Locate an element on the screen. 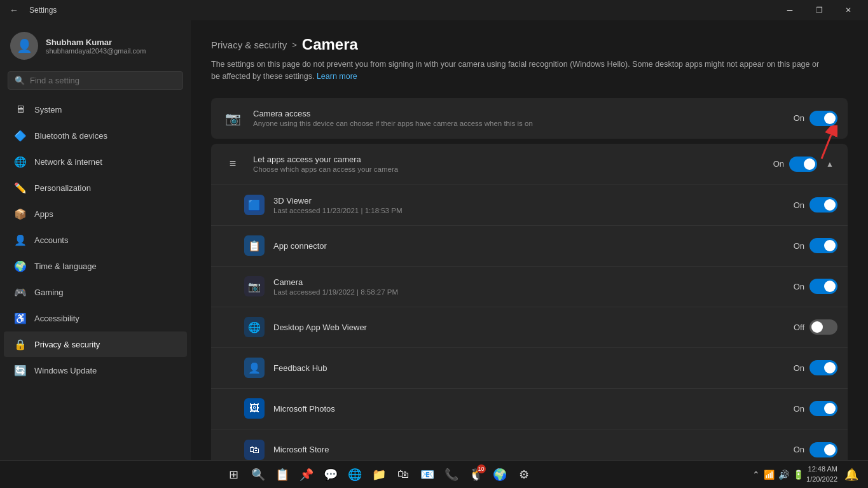 Image resolution: width=868 pixels, height=488 pixels. network-icon: 📶 is located at coordinates (769, 475).